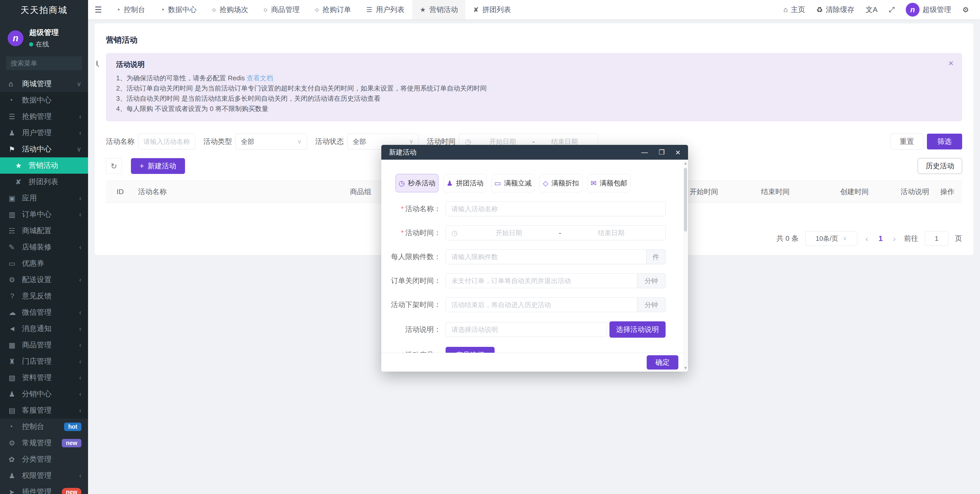 Image resolution: width=980 pixels, height=494 pixels. I want to click on sidebar-item: ➤插件管理new, so click(44, 489).